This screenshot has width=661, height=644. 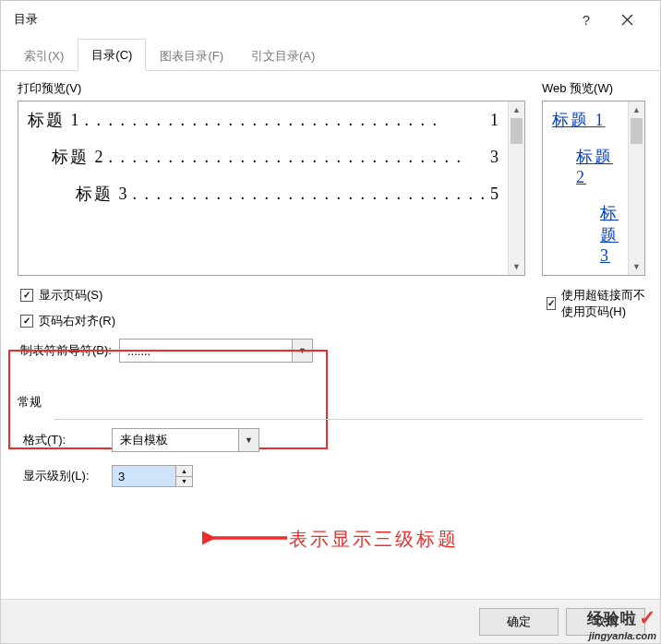 What do you see at coordinates (585, 188) in the screenshot?
I see `web-preview-body: 标题 1 标题 2 标题 3` at bounding box center [585, 188].